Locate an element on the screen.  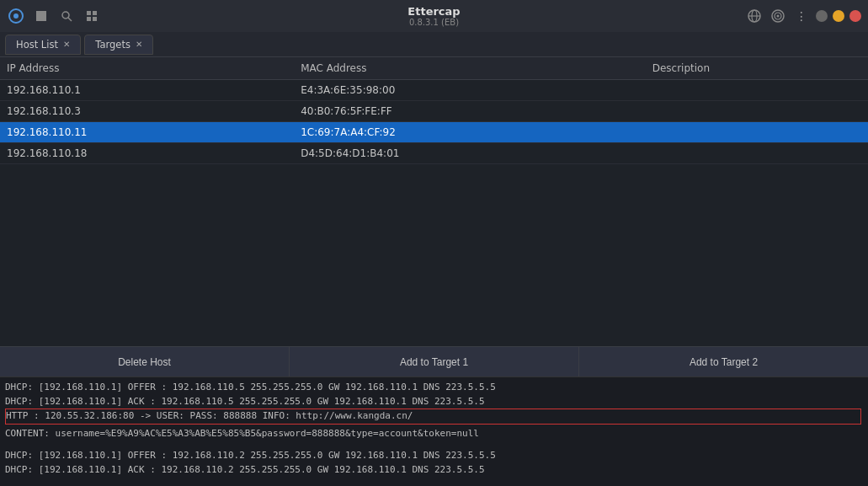
menu-dots-icon: ⋮ is located at coordinates (801, 16).